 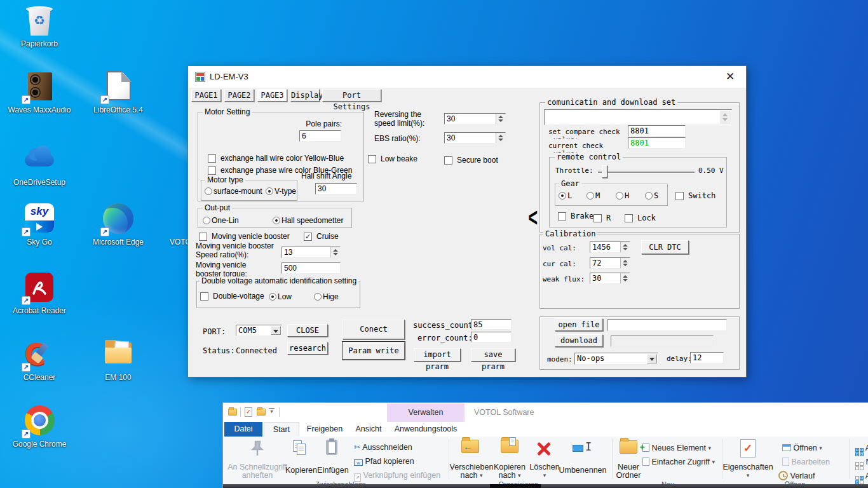 What do you see at coordinates (272, 95) in the screenshot?
I see `tab-page3: PAGE3` at bounding box center [272, 95].